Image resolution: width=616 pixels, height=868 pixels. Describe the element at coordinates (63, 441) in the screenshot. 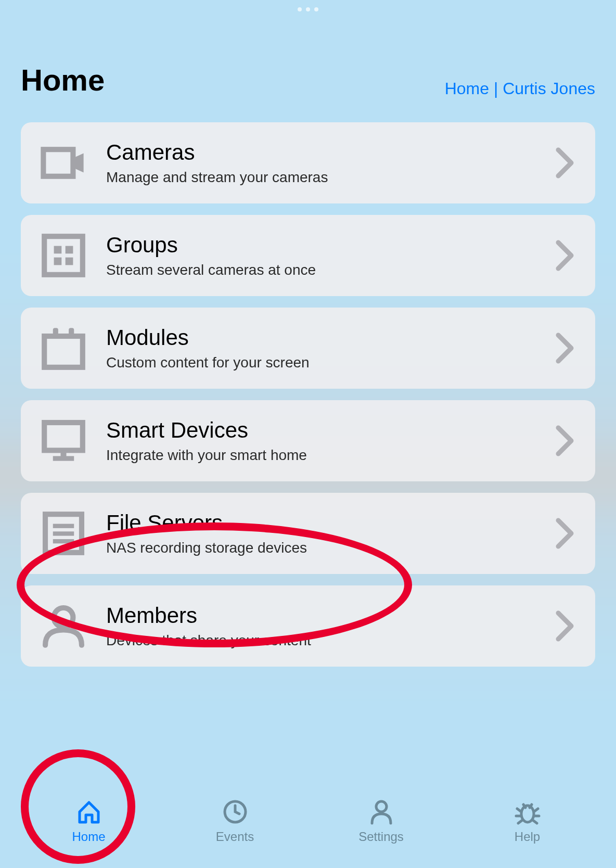

I see `monitor-icon` at that location.